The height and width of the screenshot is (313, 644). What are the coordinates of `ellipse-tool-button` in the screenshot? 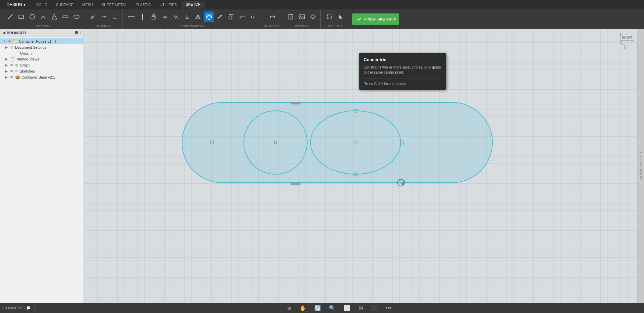 It's located at (76, 17).